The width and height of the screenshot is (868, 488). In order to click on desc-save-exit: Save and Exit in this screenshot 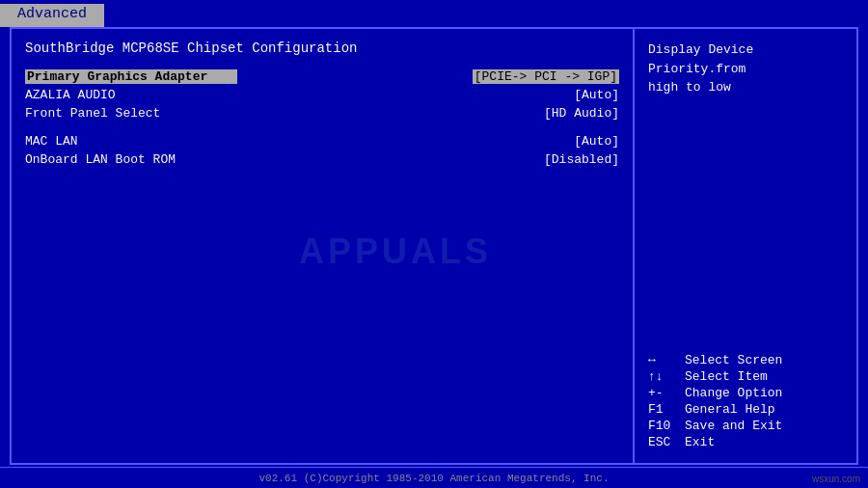, I will do `click(733, 426)`.